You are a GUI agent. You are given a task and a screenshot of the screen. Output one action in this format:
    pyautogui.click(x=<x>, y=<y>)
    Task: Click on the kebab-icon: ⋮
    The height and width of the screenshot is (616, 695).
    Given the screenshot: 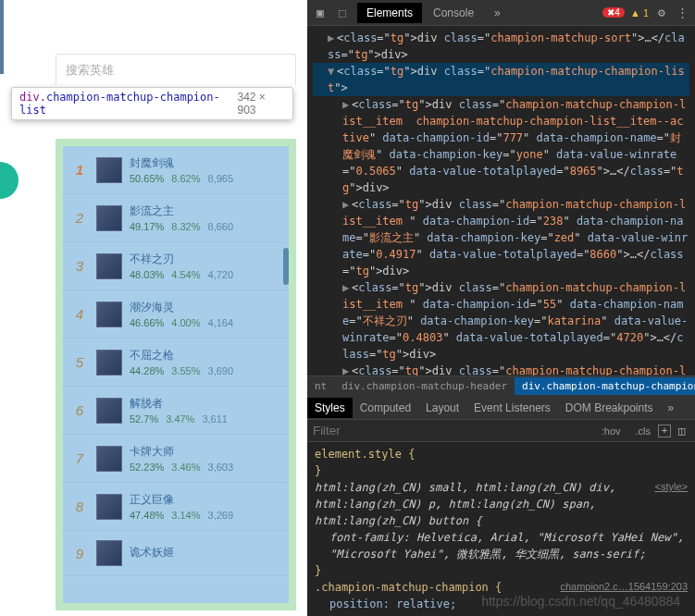 What is the action you would take?
    pyautogui.click(x=682, y=13)
    